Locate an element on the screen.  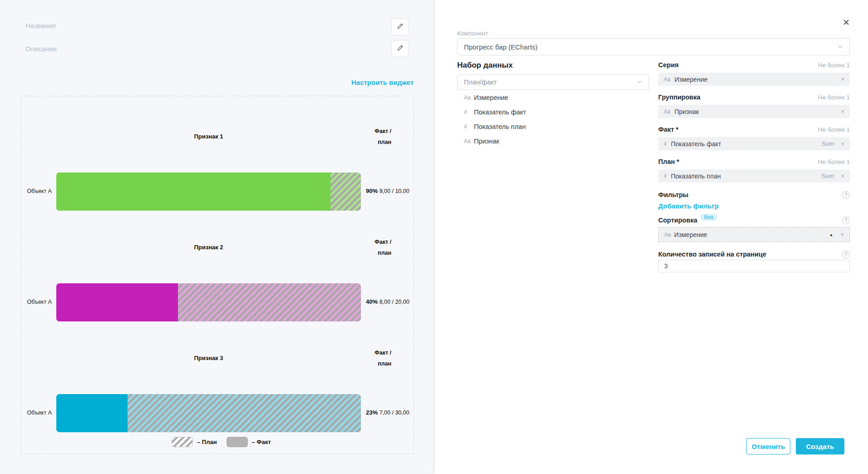
dataset-column: Набор данных План/факт Aa Измерение # По… is located at coordinates (553, 104).